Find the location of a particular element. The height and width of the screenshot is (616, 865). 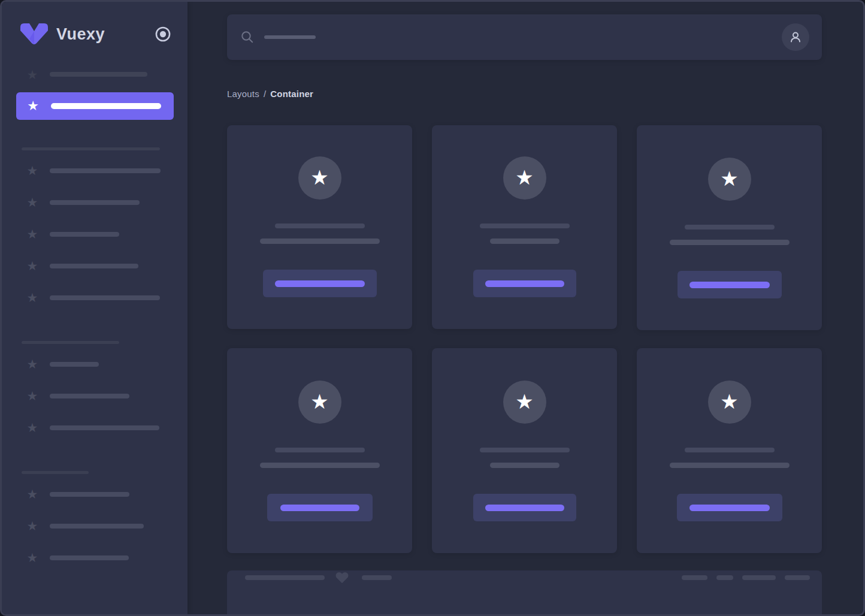

footer-links is located at coordinates (746, 578).